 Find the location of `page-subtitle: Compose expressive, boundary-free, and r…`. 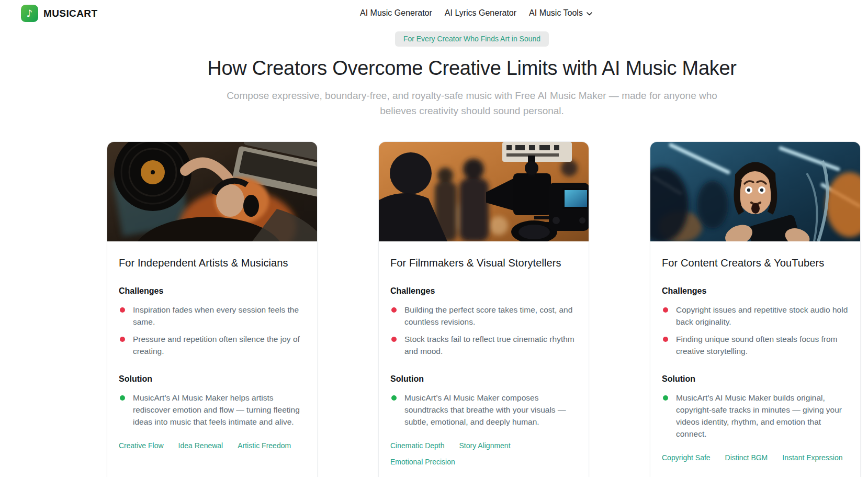

page-subtitle: Compose expressive, boundary-free, and r… is located at coordinates (472, 103).